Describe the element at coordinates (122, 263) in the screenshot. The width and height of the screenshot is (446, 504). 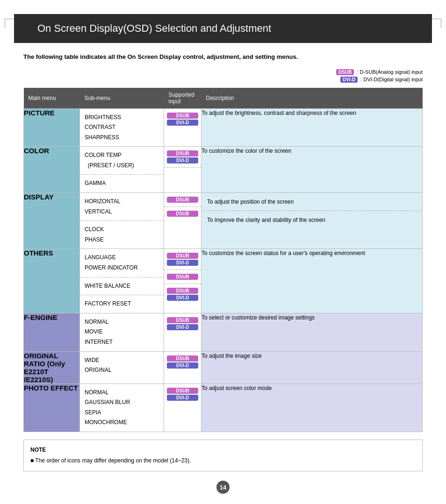
I see `sub-group-others-1: LANGUAGE POWER INDICATOR` at that location.